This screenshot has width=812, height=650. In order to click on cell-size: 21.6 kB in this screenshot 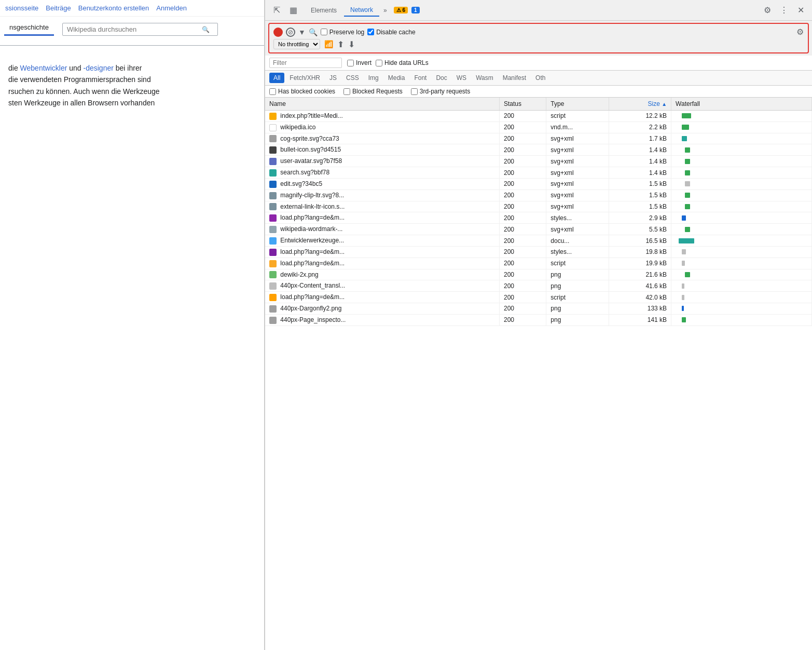, I will do `click(640, 275)`.